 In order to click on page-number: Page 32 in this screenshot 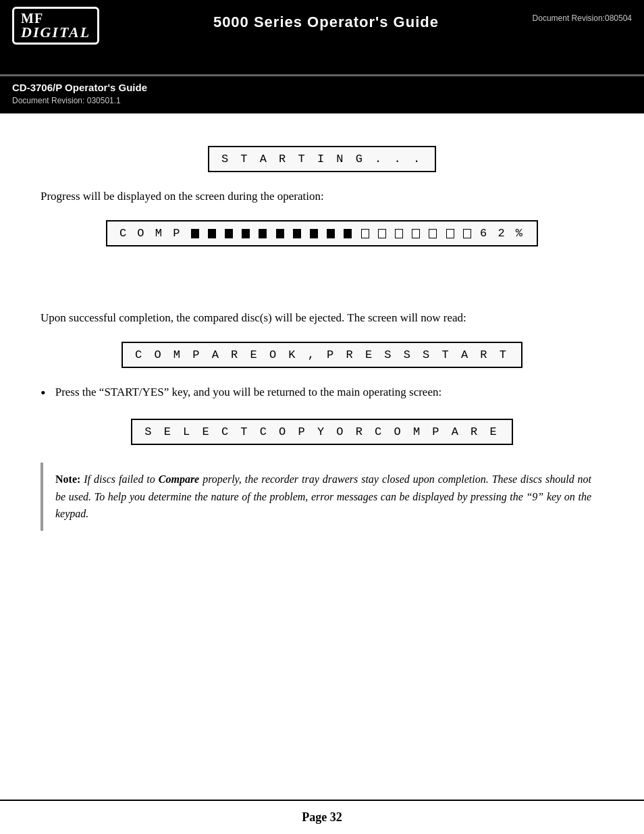, I will do `click(322, 817)`.